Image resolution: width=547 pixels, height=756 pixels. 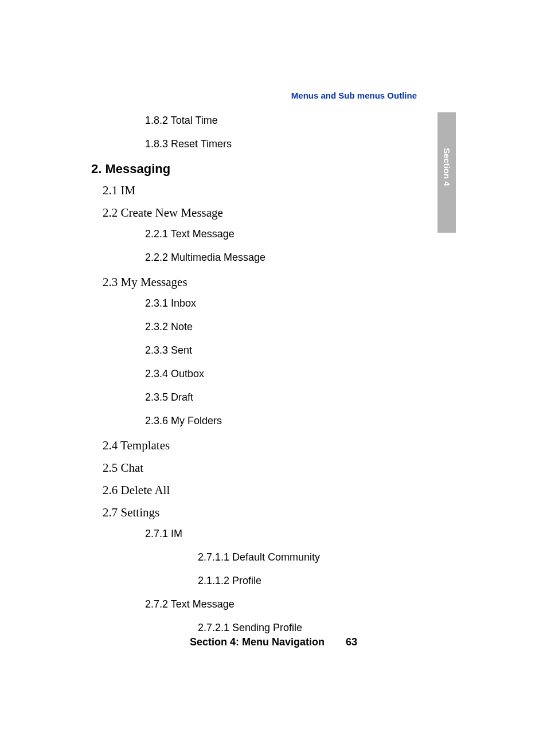 What do you see at coordinates (351, 642) in the screenshot?
I see `page-number: 63` at bounding box center [351, 642].